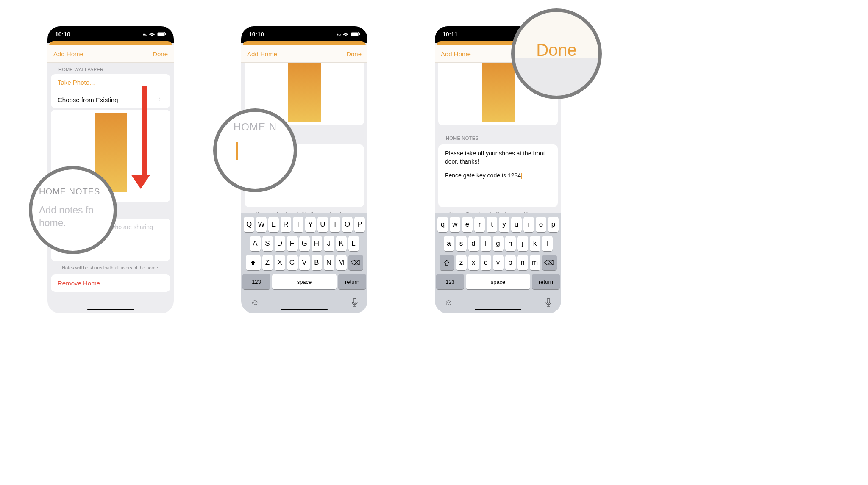 The image size is (868, 485). I want to click on key-v: v, so click(498, 263).